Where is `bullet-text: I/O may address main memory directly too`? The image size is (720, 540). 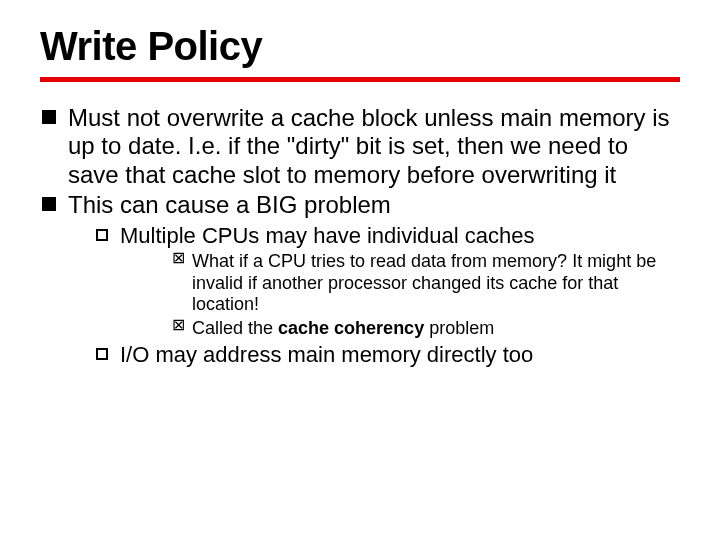
bullet-text: I/O may address main memory directly too is located at coordinates (326, 354).